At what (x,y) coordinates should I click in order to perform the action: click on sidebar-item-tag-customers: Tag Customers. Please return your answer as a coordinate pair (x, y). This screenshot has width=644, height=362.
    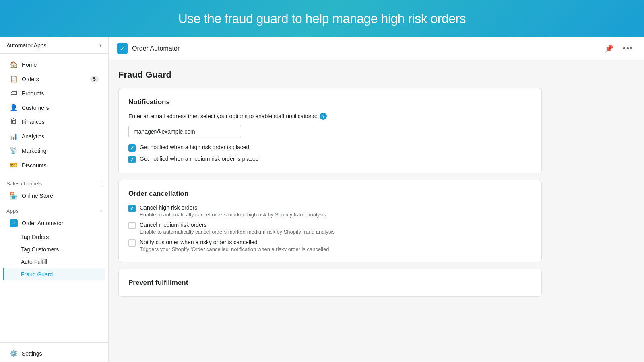
    Looking at the image, I should click on (54, 249).